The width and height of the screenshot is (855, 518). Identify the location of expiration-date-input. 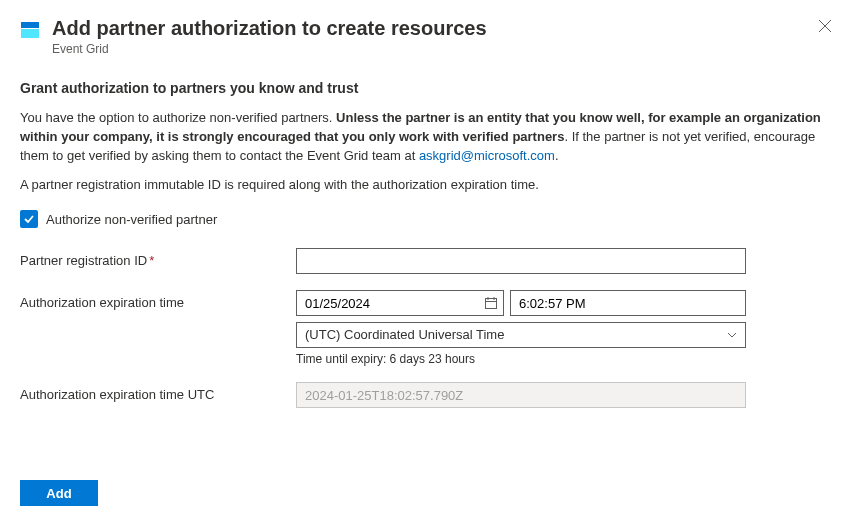
(400, 303).